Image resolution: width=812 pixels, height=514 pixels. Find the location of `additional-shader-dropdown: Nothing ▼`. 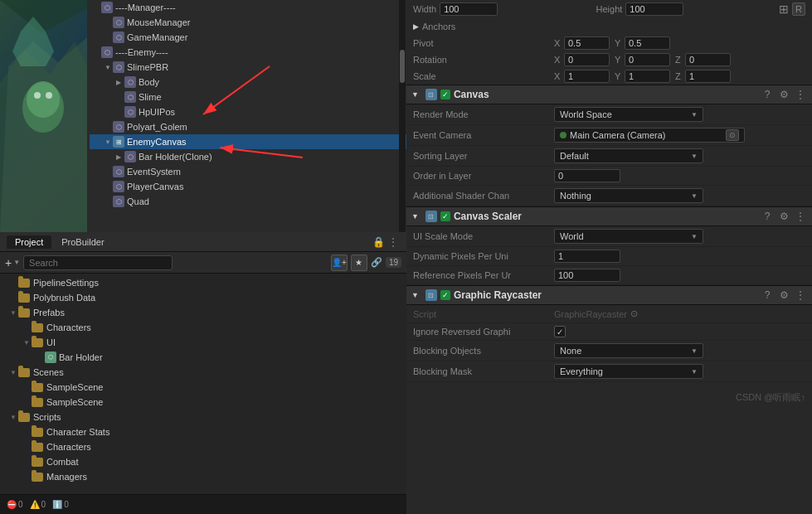

additional-shader-dropdown: Nothing ▼ is located at coordinates (629, 196).